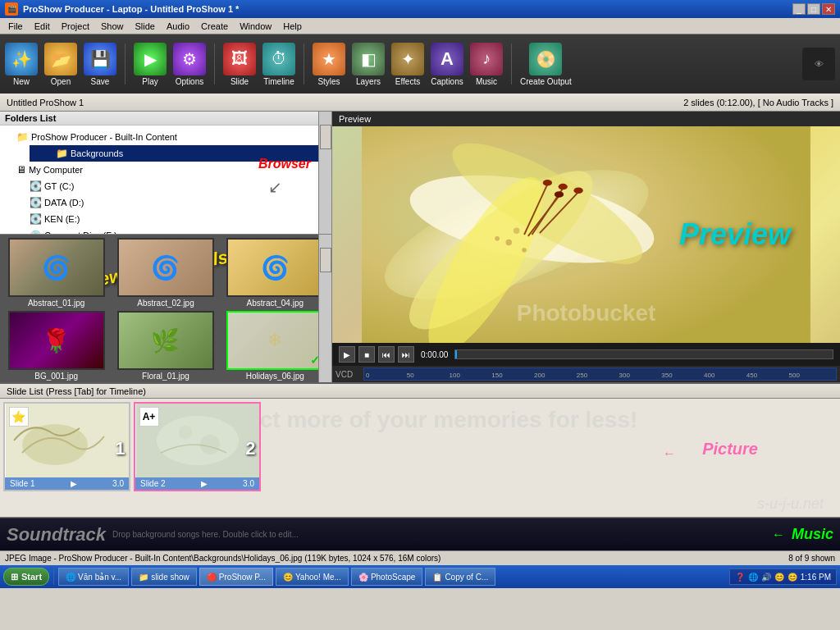 The height and width of the screenshot is (630, 840). What do you see at coordinates (814, 9) in the screenshot?
I see `window-controls: _ □ ✕` at bounding box center [814, 9].